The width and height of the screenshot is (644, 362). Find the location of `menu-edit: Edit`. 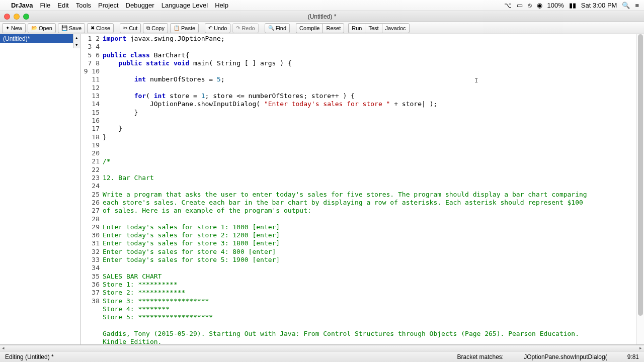

menu-edit: Edit is located at coordinates (63, 5).